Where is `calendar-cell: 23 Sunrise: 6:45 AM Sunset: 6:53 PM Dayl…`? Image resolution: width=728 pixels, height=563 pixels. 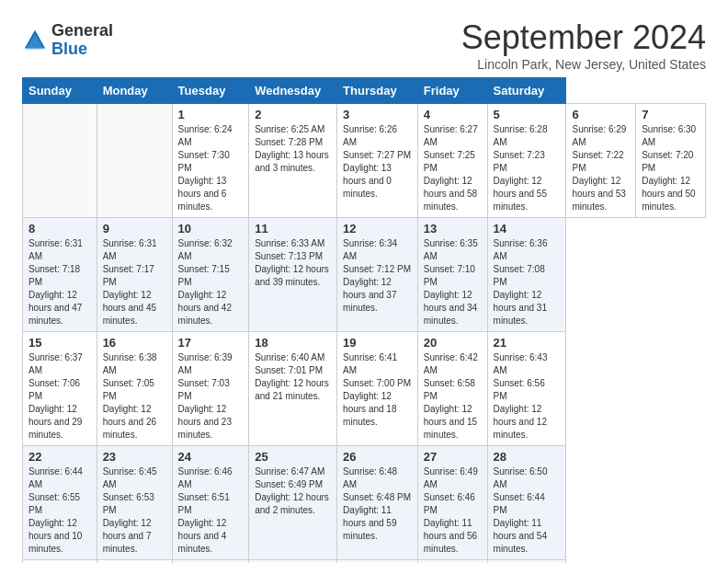
calendar-cell: 23 Sunrise: 6:45 AM Sunset: 6:53 PM Dayl… is located at coordinates (134, 503).